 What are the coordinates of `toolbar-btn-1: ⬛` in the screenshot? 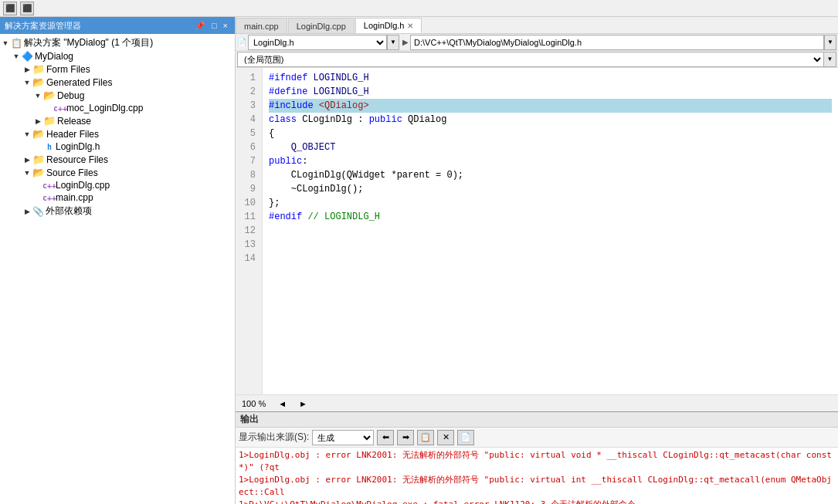 It's located at (10, 8).